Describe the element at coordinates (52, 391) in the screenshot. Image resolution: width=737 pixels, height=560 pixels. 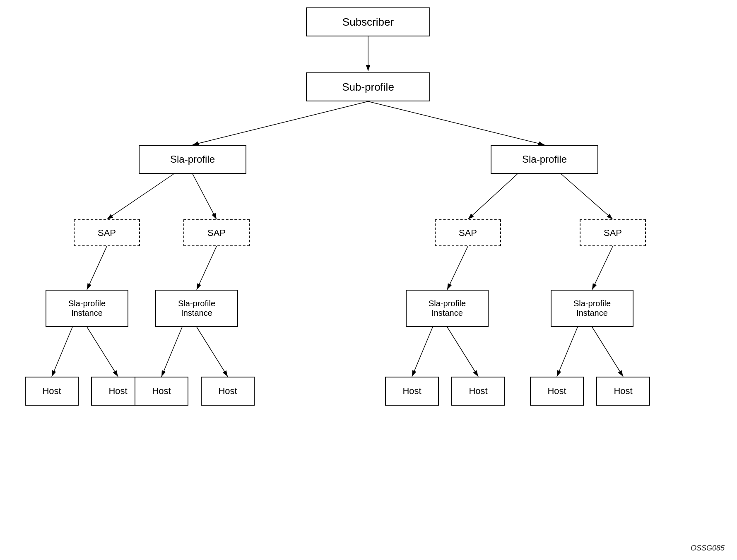
I see `host-ll1-node: Host` at that location.